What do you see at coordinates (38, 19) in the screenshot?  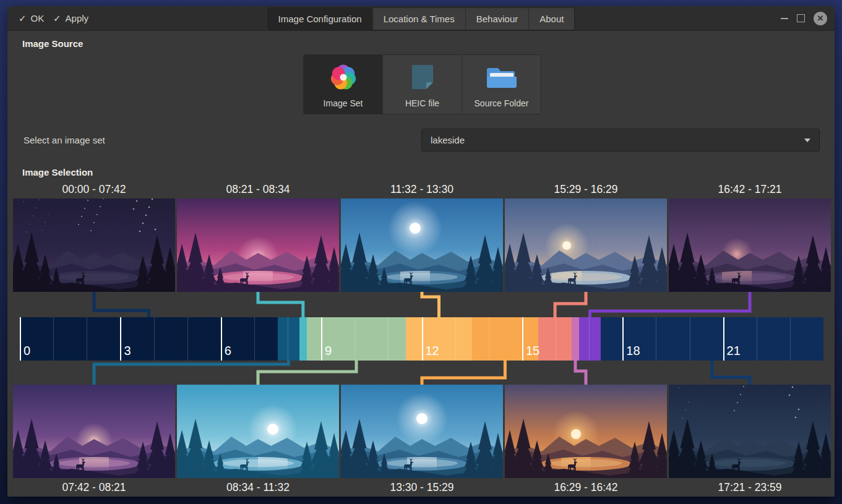 I see `ok-button-label: OK` at bounding box center [38, 19].